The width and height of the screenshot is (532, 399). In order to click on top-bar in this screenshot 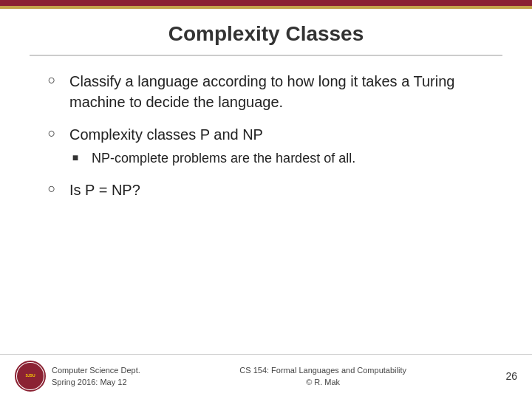, I will do `click(266, 3)`.